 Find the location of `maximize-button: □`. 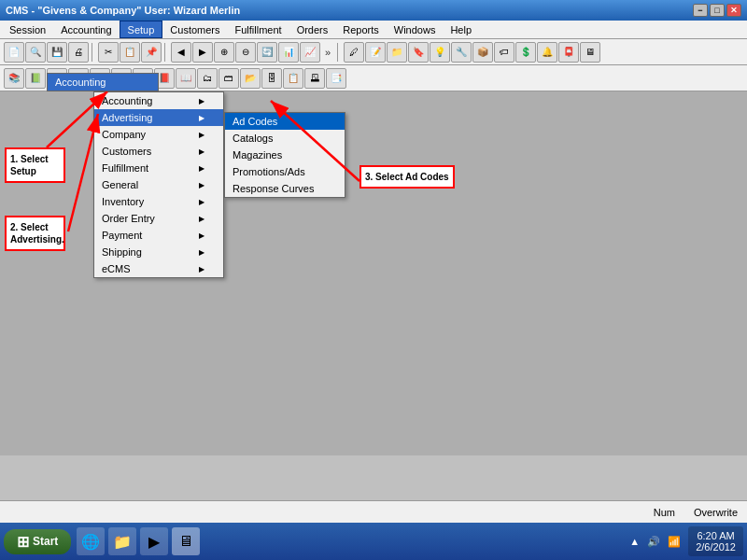

maximize-button: □ is located at coordinates (717, 10).